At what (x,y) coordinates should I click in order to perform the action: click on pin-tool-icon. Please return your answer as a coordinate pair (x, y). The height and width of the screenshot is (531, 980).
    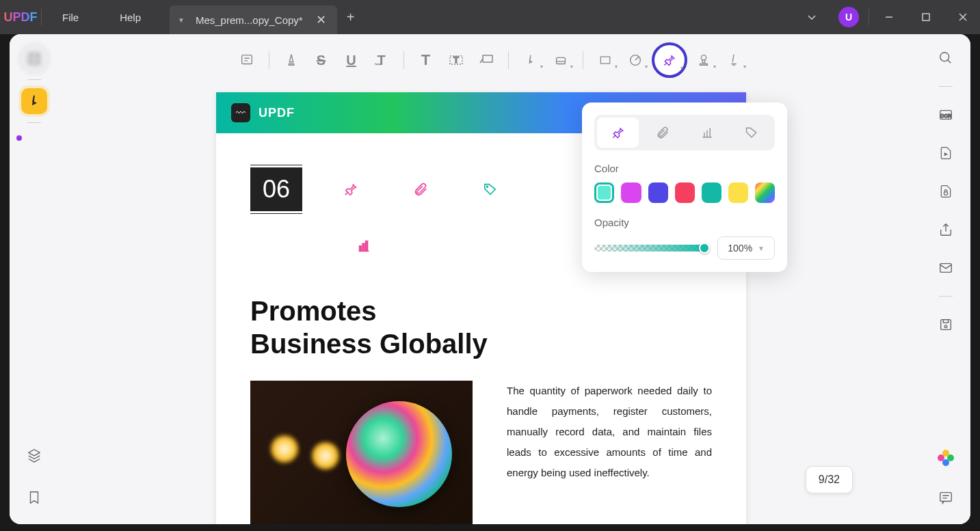
    Looking at the image, I should click on (670, 60).